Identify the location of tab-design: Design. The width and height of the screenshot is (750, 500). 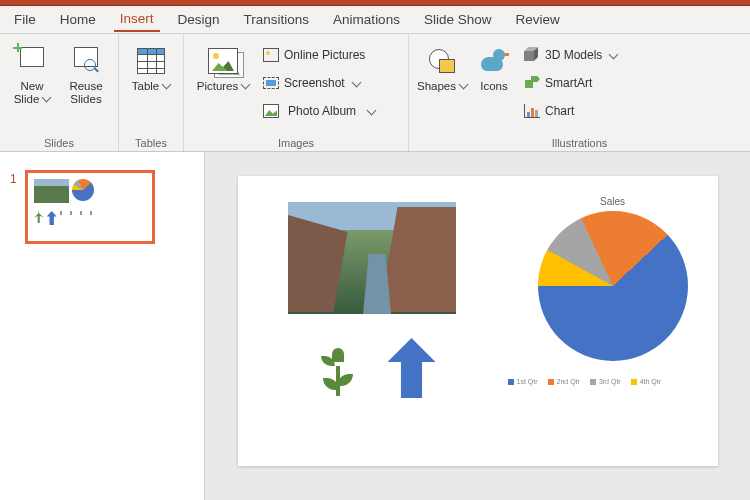
(199, 20).